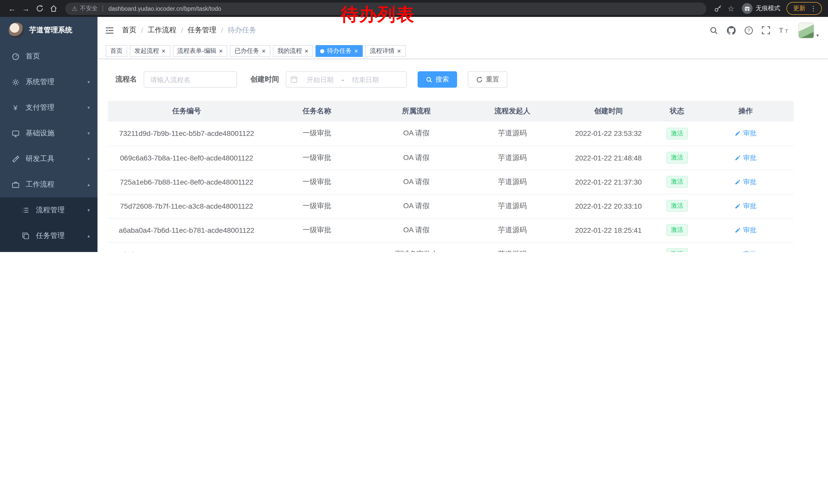 The image size is (828, 504). I want to click on sidebar-collapse-icon, so click(110, 30).